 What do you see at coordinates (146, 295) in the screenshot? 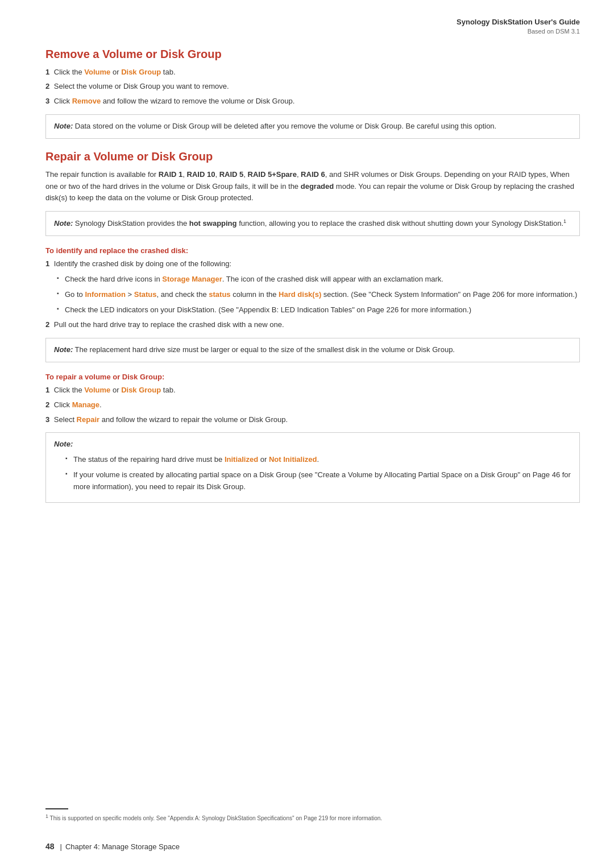
I see `status-link: Status` at bounding box center [146, 295].